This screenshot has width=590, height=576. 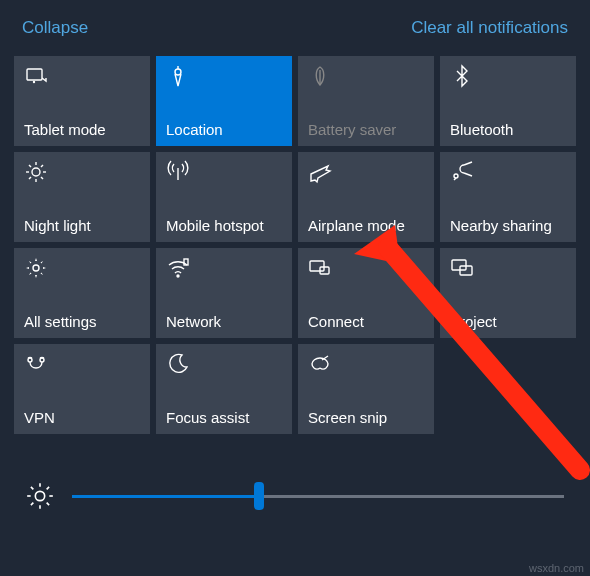 I want to click on tile-label: Bluetooth, so click(x=508, y=130).